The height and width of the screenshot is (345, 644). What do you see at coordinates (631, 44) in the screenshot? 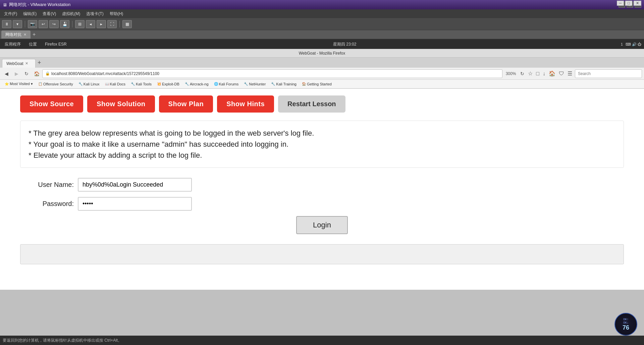
I see `linux-taskbar-right: 1 ⌨ 🔊 ⏻` at bounding box center [631, 44].